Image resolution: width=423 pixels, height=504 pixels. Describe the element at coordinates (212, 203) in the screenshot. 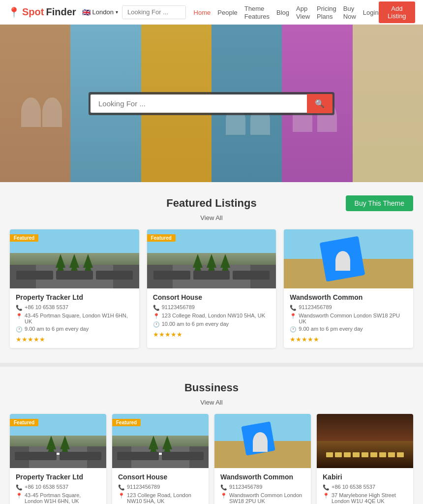

I see `featured-title: Featured Listings` at that location.